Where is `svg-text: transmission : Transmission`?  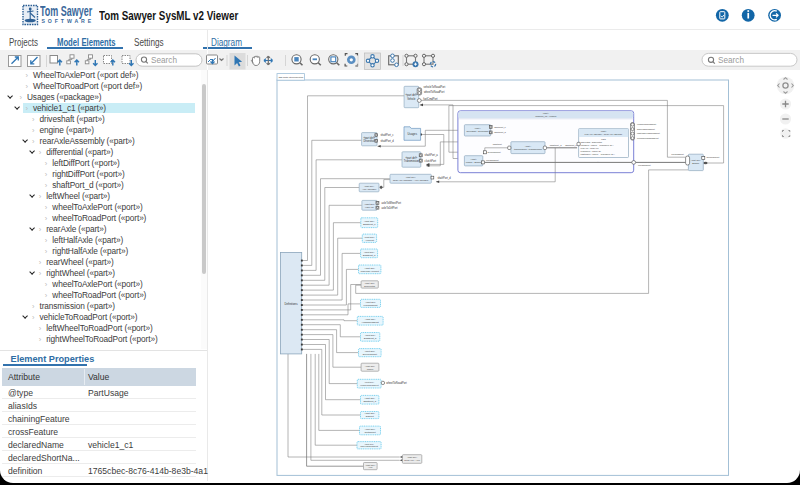 svg-text: transmission : Transmission is located at coordinates (528, 149).